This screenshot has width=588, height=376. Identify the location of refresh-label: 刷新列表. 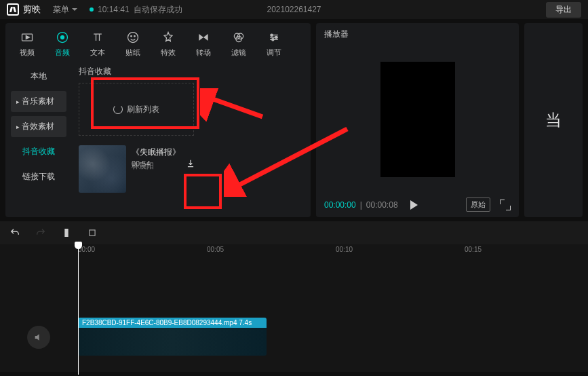
(143, 110).